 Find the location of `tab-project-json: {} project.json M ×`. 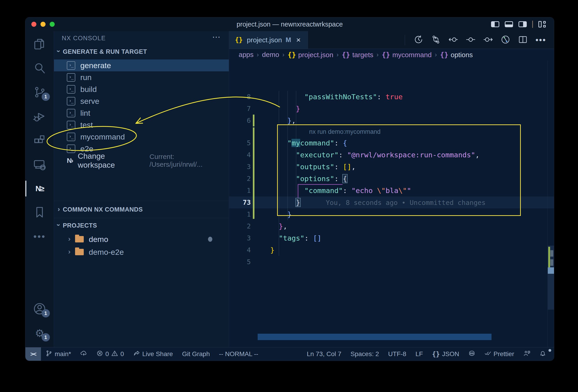

tab-project-json: {} project.json M × is located at coordinates (269, 40).